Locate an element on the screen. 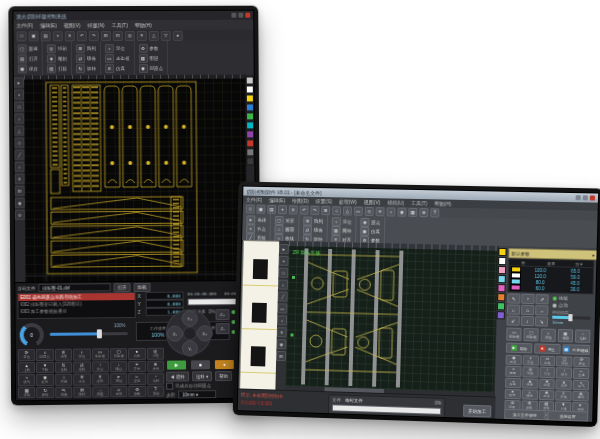 The width and height of the screenshot is (600, 439). machine-button: ⌂回零 is located at coordinates (513, 372).